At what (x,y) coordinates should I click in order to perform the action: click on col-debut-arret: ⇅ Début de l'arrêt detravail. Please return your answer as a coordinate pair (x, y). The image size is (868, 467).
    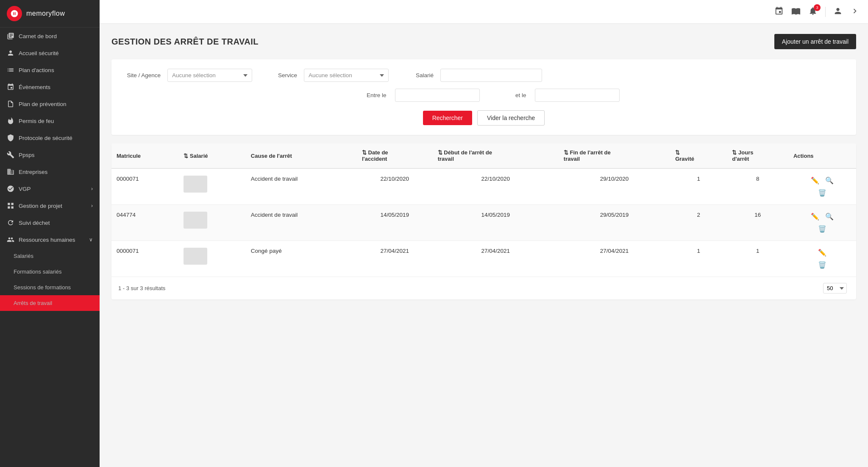
    Looking at the image, I should click on (496, 156).